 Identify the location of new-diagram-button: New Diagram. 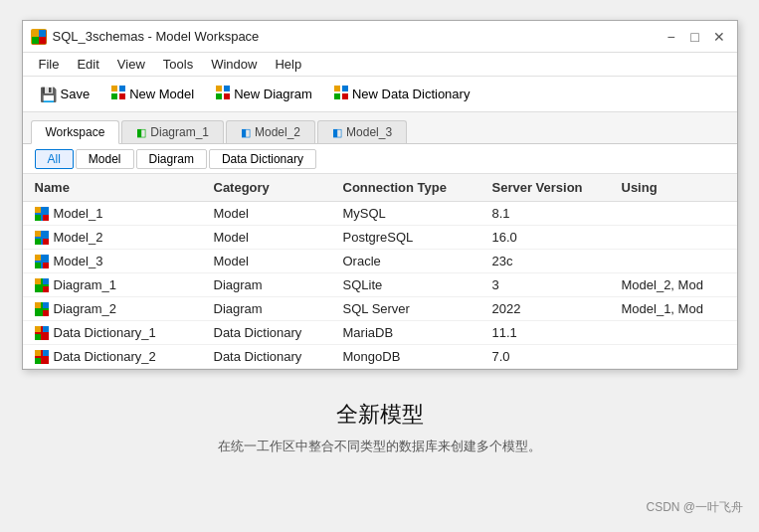
(265, 93).